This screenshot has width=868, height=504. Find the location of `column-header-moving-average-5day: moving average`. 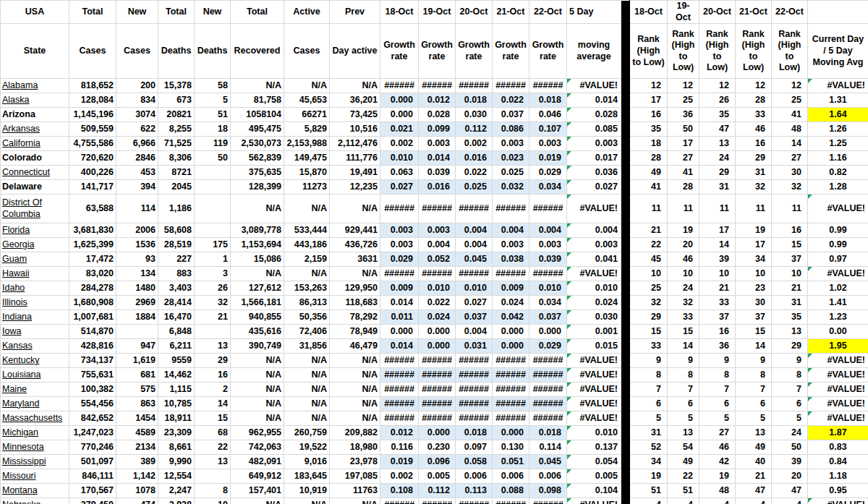

column-header-moving-average-5day: moving average is located at coordinates (595, 51).